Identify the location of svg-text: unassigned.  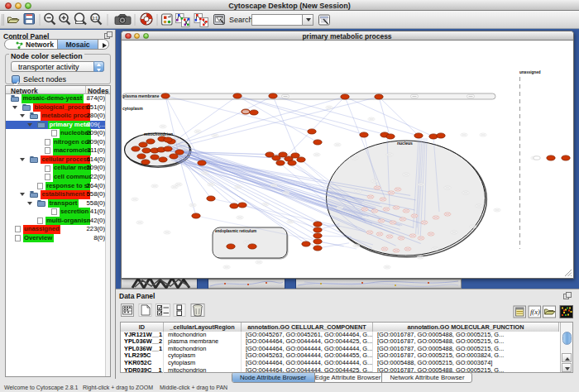
(530, 73).